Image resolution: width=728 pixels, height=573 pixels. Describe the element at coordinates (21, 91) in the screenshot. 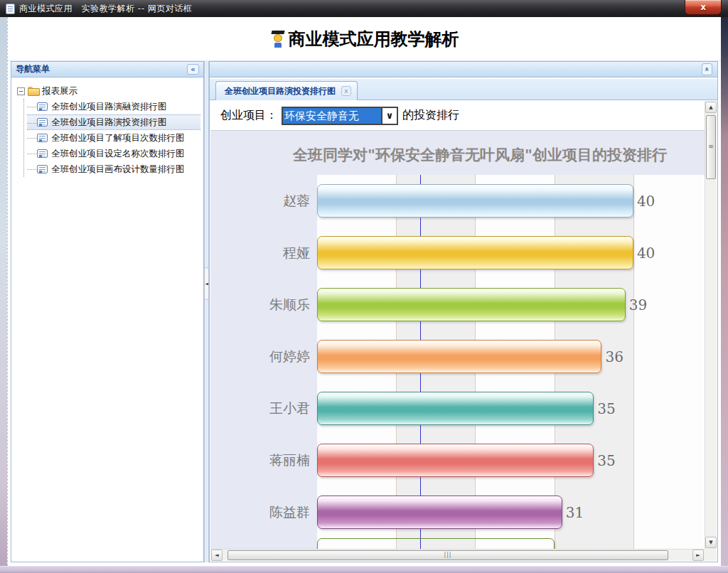

I see `tree-collapse-icon: −` at that location.